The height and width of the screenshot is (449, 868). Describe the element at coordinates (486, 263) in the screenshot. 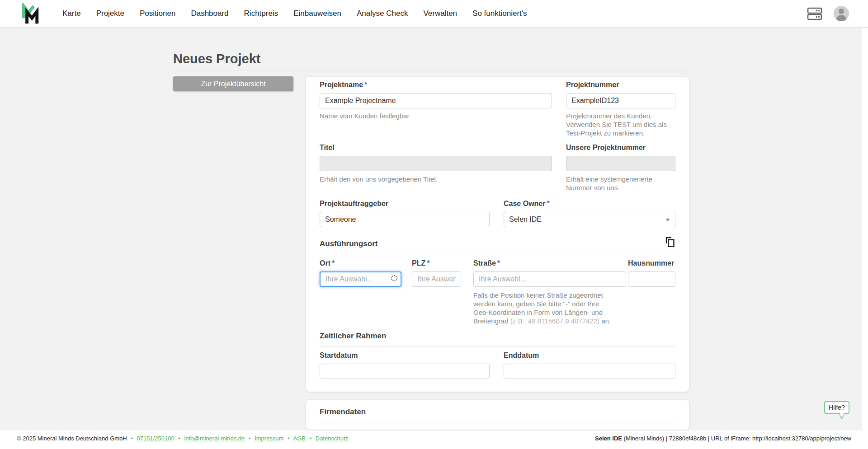

I see `strasse-label: Straße*` at that location.